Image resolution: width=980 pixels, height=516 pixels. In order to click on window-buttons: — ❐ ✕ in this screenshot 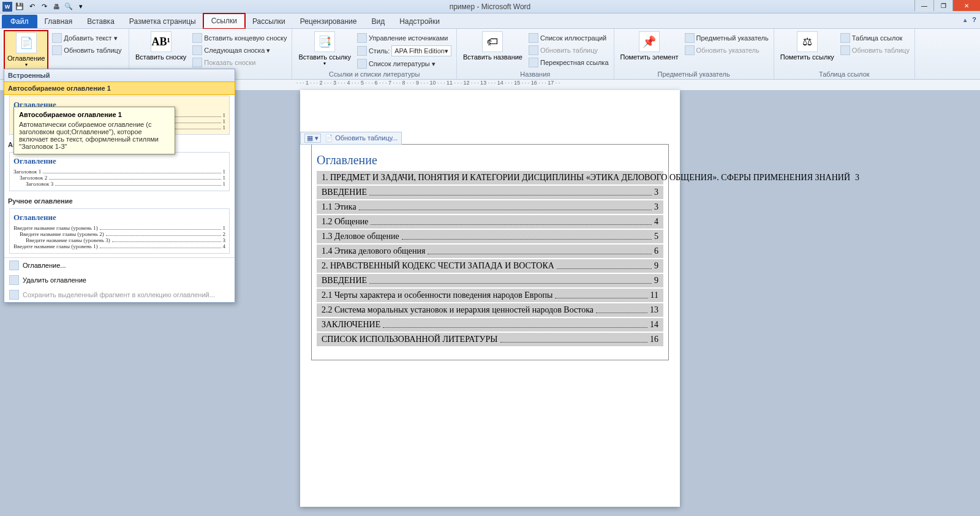, I will do `click(947, 6)`.